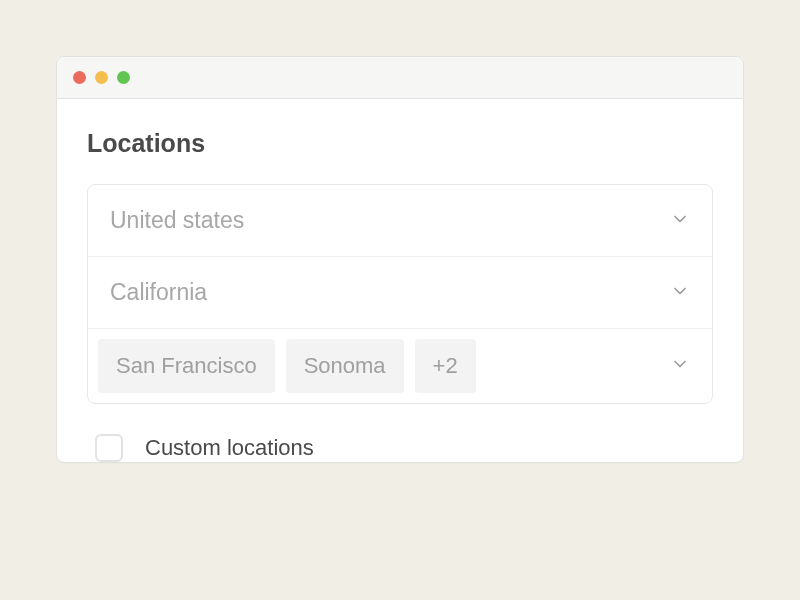 This screenshot has height=600, width=800. Describe the element at coordinates (400, 78) in the screenshot. I see `window-titlebar` at that location.